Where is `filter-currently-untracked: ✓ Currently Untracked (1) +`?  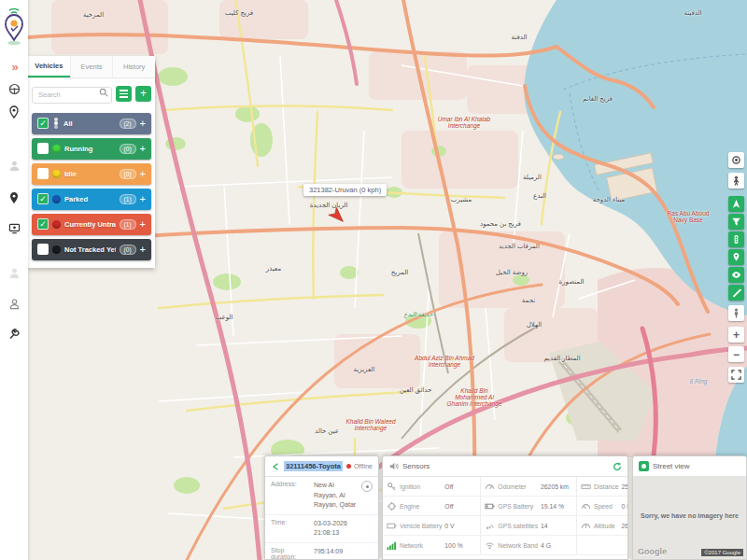 filter-currently-untracked: ✓ Currently Untracked (1) + is located at coordinates (92, 224).